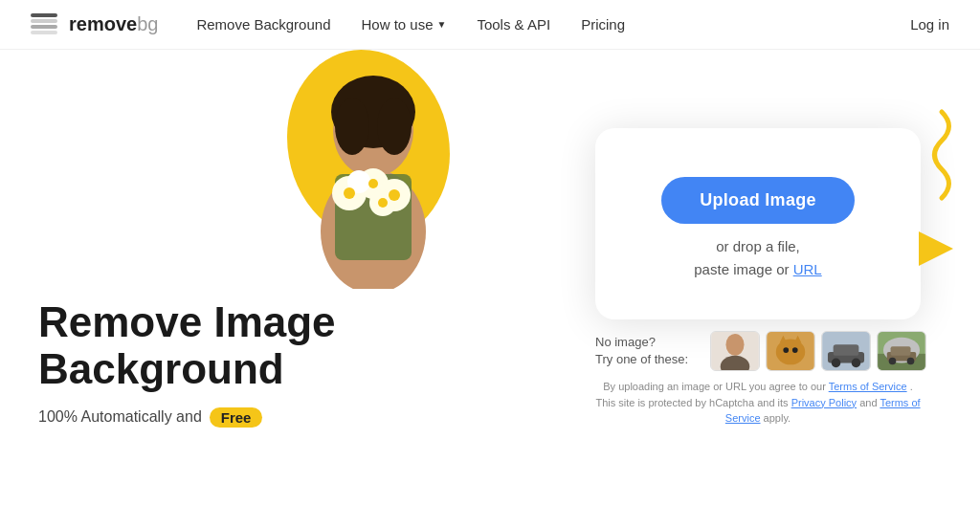 The image size is (980, 505). I want to click on paste-label: paste image or, so click(741, 270).